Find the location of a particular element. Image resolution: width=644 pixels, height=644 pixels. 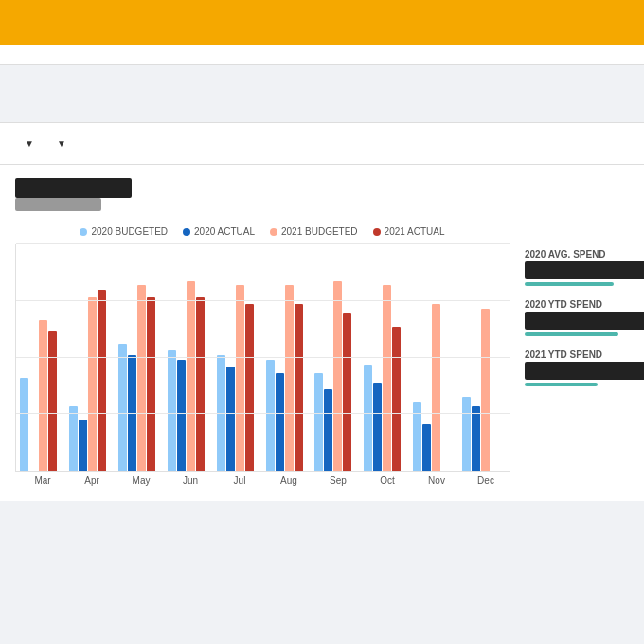

top-bar is located at coordinates (322, 23).